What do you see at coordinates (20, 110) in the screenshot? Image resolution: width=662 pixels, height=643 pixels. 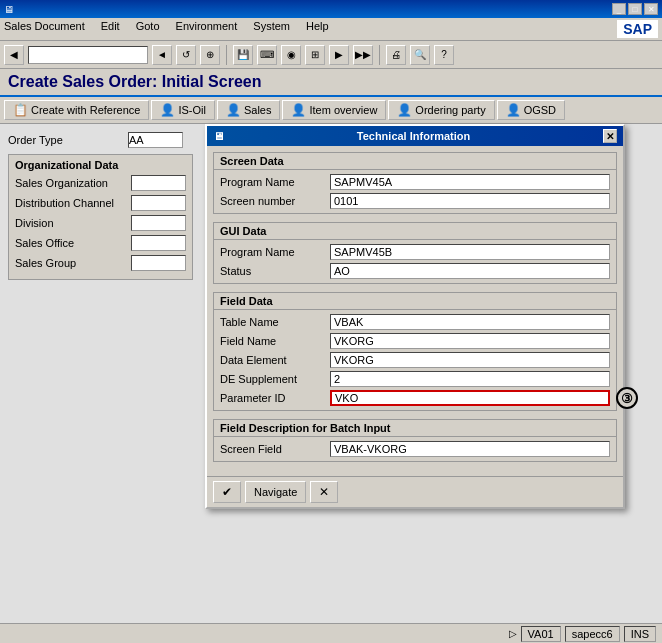 I see `create-reference-icon: 📋` at bounding box center [20, 110].